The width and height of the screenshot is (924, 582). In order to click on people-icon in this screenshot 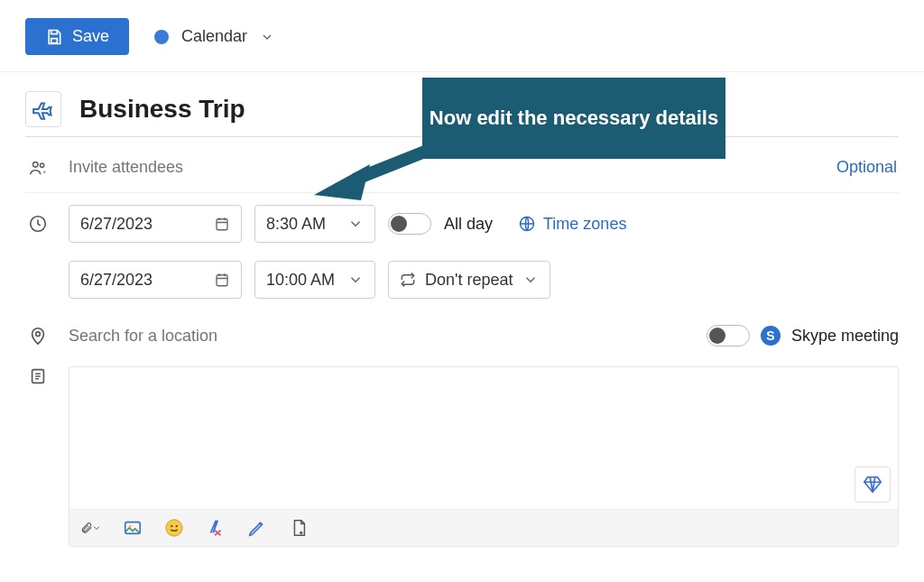, I will do `click(38, 168)`.